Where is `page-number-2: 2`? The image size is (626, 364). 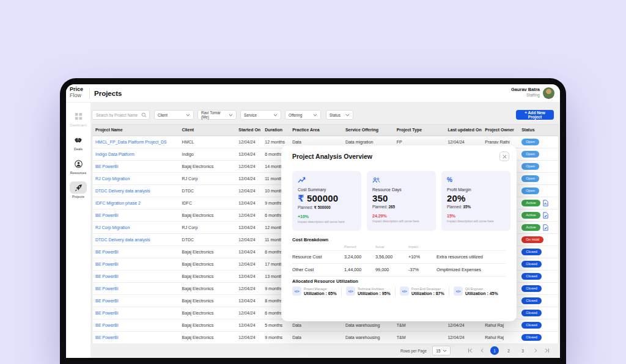
page-number-2: 2 is located at coordinates (509, 351).